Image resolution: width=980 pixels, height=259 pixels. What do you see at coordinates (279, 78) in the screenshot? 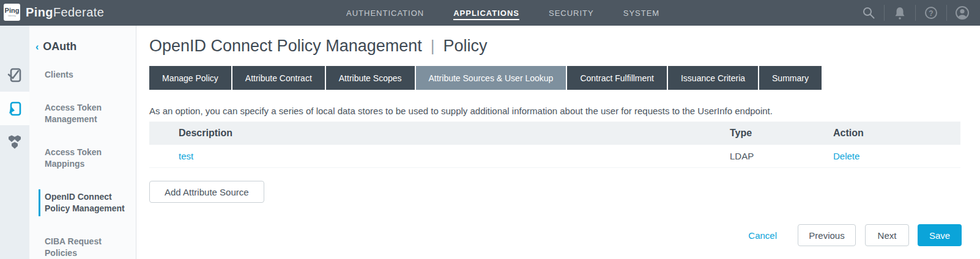
I see `tab-attribute-contract: Attribute Contract` at bounding box center [279, 78].